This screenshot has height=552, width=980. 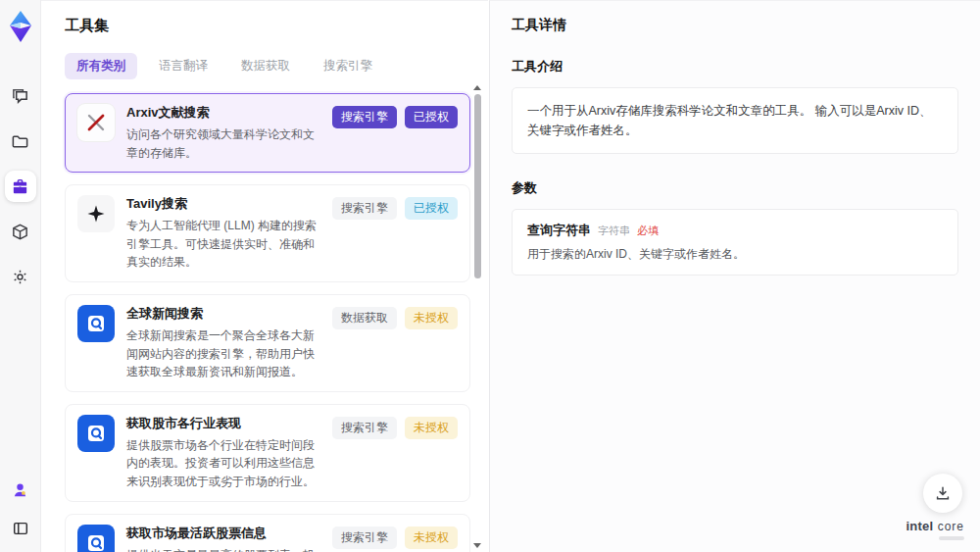 What do you see at coordinates (276, 25) in the screenshot?
I see `page-title: 工具集` at bounding box center [276, 25].